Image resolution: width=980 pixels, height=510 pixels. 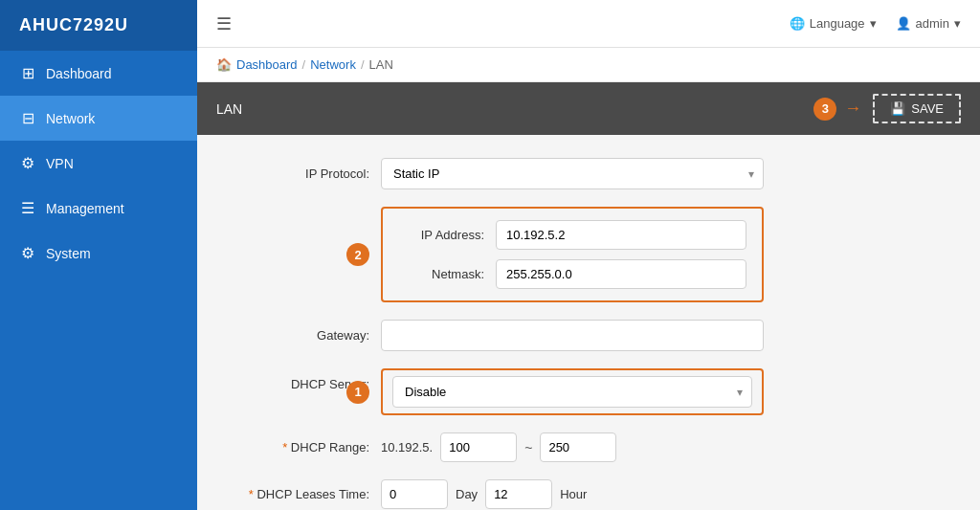 What do you see at coordinates (99, 25) in the screenshot?
I see `app-title: AHUC7292U` at bounding box center [99, 25].